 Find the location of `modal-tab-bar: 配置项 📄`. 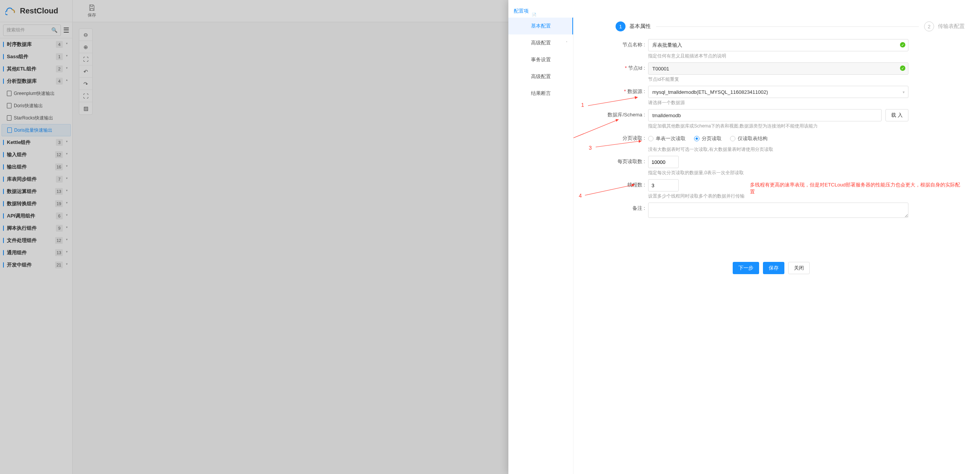

modal-tab-bar: 配置项 📄 is located at coordinates (744, 8).